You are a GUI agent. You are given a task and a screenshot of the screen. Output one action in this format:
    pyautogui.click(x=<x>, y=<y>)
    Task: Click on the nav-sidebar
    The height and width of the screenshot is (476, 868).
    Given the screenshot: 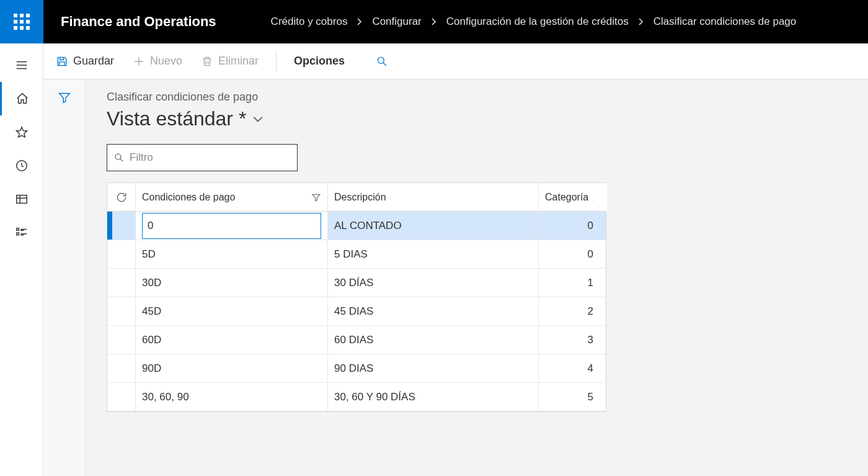 What is the action you would take?
    pyautogui.click(x=22, y=259)
    